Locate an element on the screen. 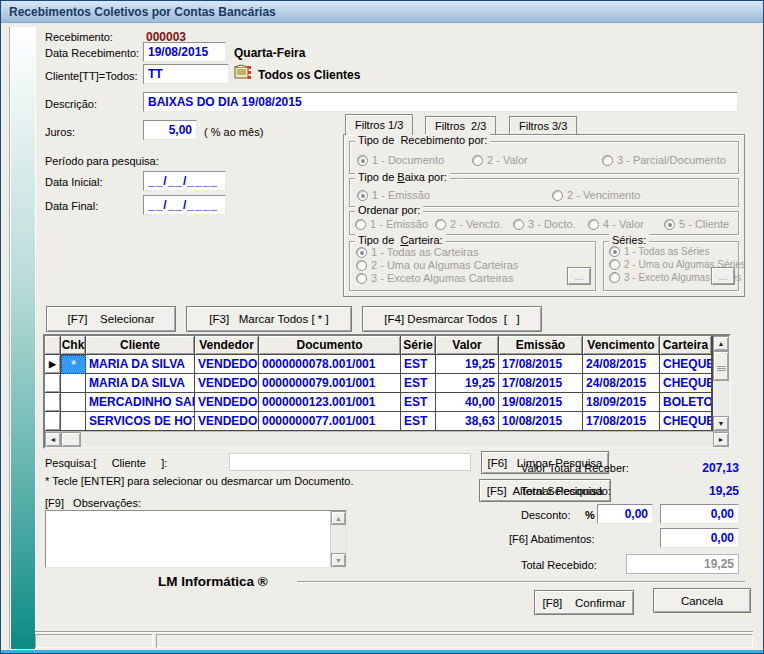 This screenshot has width=764, height=654. cell-carteira: BOLETO is located at coordinates (686, 402).